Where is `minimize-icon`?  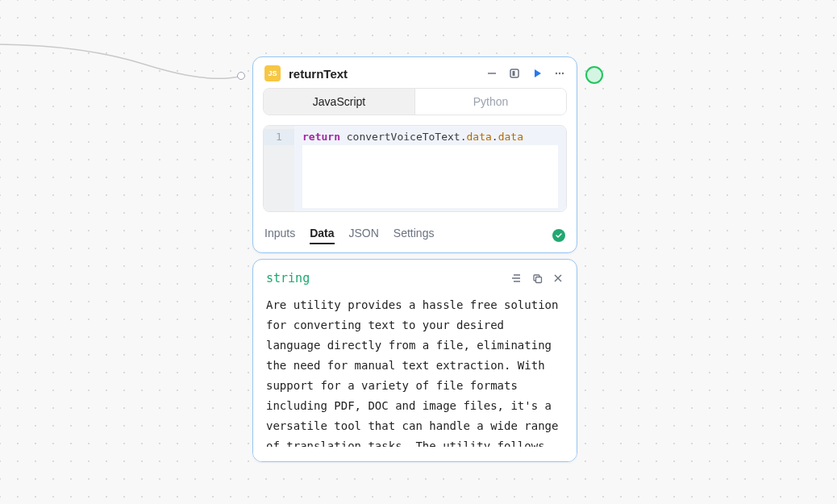
minimize-icon is located at coordinates (492, 73).